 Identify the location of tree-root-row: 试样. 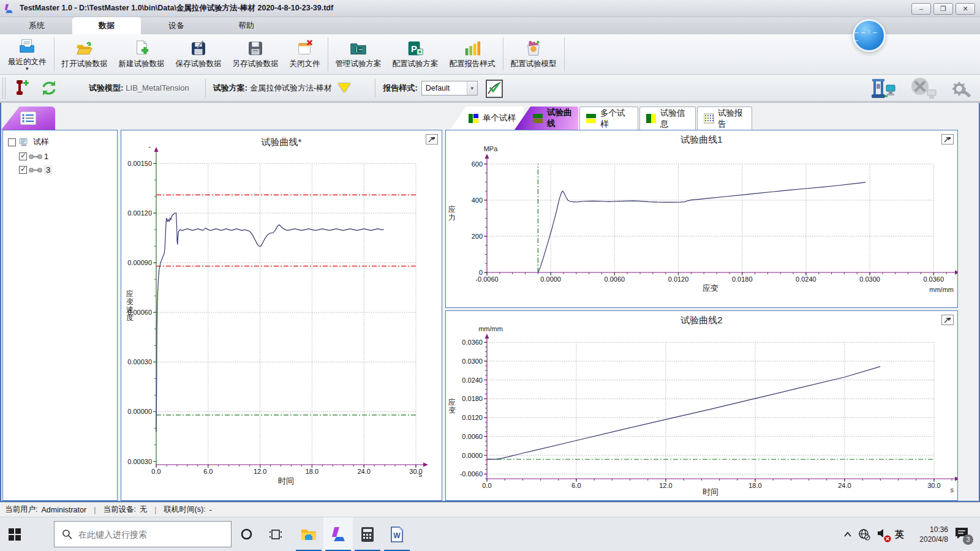
(60, 139).